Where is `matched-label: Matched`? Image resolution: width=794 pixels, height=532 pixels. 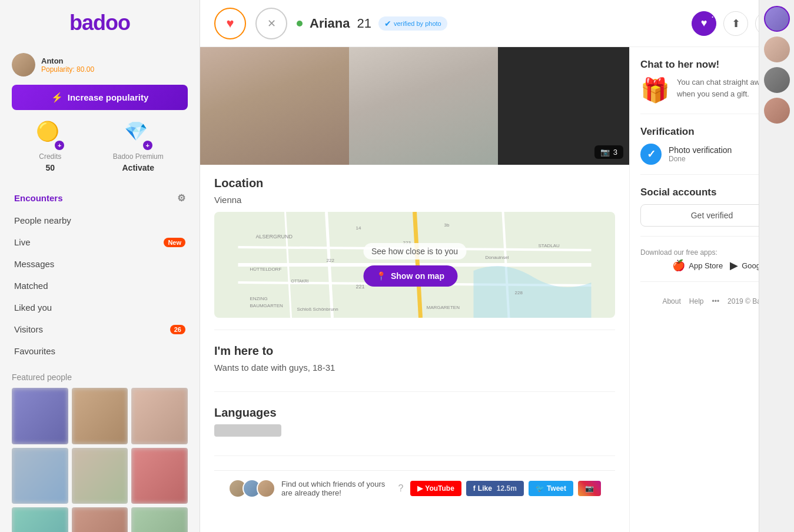 matched-label: Matched is located at coordinates (31, 286).